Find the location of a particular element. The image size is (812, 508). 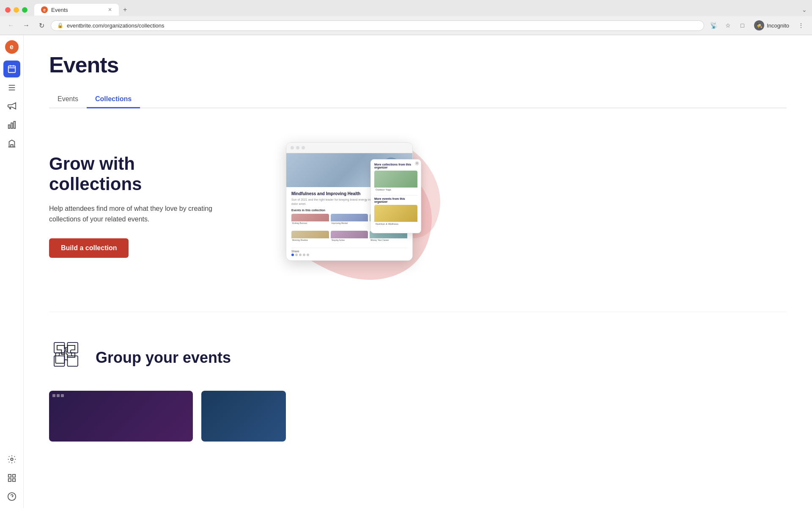

megaphone-icon is located at coordinates (12, 106).